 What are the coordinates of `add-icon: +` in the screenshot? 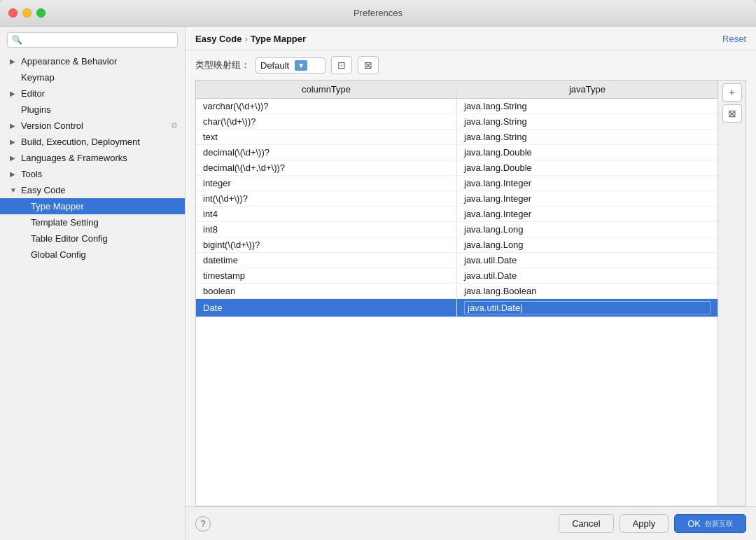 It's located at (732, 92).